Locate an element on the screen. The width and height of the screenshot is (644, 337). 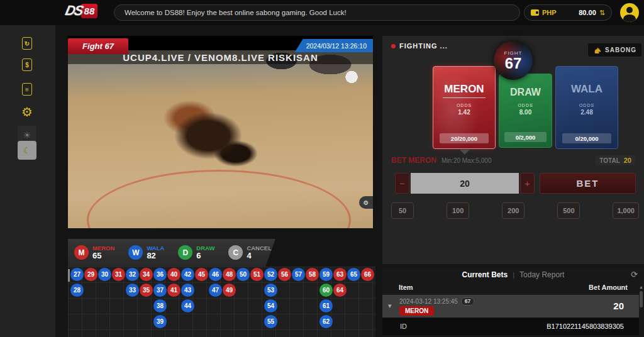
legend-text: WALA82 is located at coordinates (155, 253).